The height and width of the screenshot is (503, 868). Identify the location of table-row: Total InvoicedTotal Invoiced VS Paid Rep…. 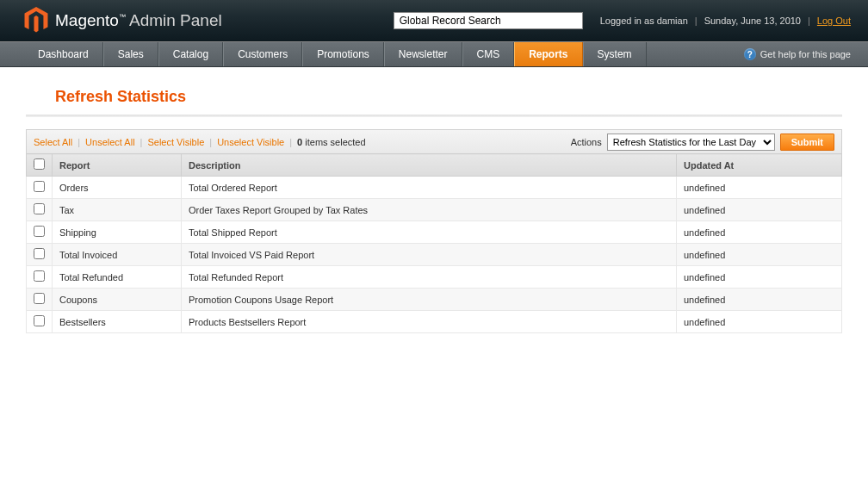
(434, 255).